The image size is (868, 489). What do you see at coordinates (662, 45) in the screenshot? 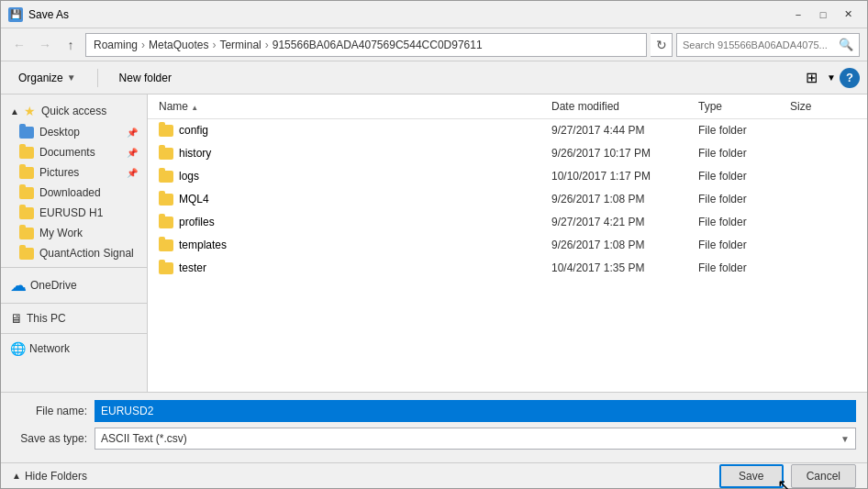
I see `refresh-button: ↻` at bounding box center [662, 45].